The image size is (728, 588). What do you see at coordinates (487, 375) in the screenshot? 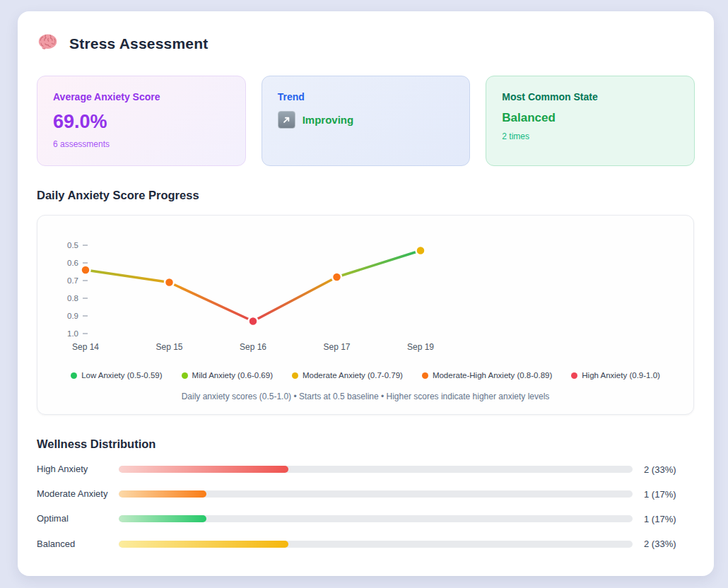
I see `legend-item: Moderate-High Anxiety (0.8-0.89)` at bounding box center [487, 375].